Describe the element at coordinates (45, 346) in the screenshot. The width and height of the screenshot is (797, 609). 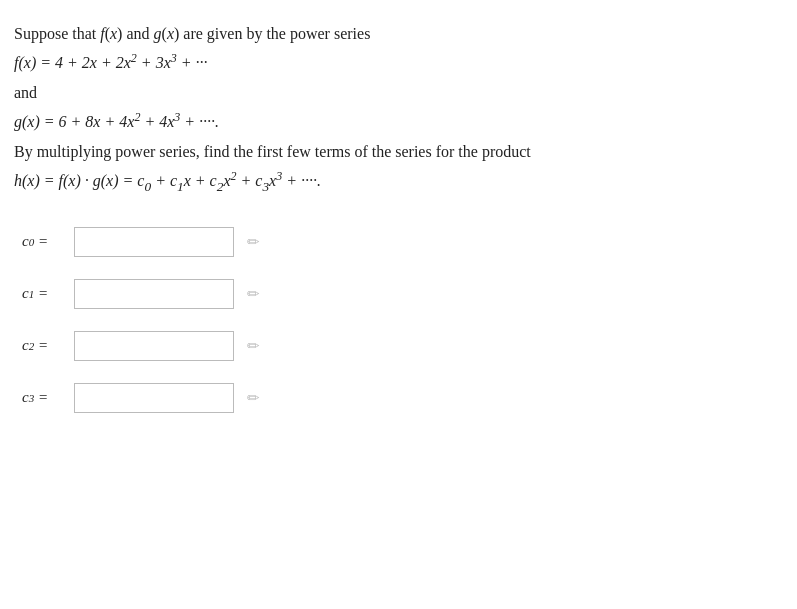
I see `label-c2: c2 =` at that location.